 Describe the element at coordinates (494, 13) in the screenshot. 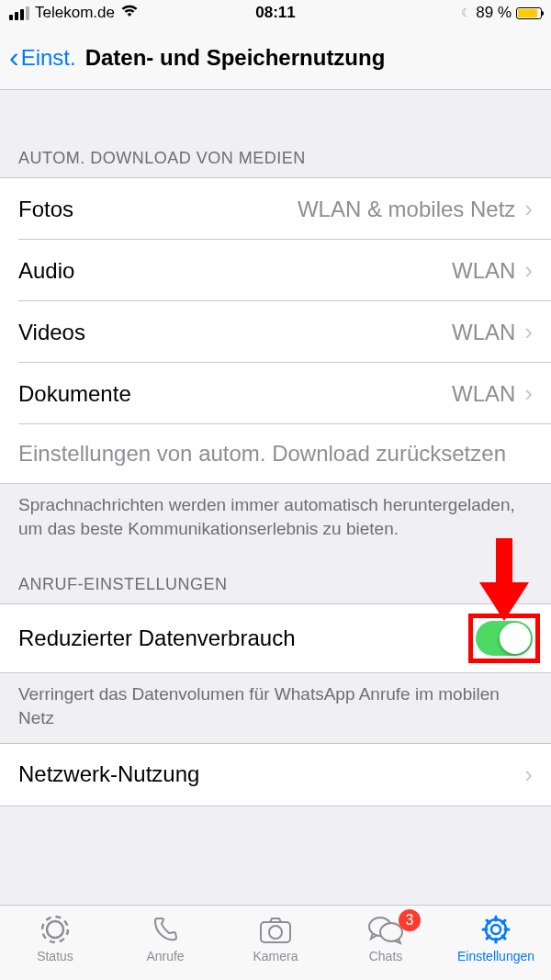

I see `battery-percent: 89 %` at that location.